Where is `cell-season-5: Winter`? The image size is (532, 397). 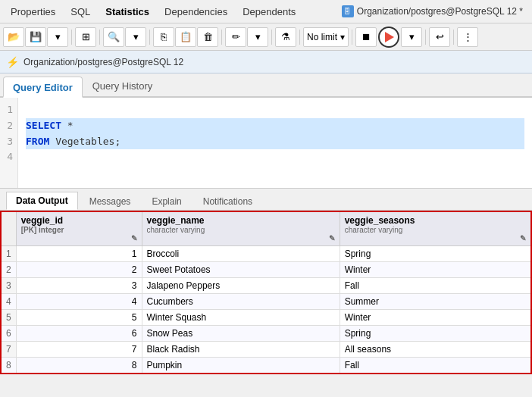
cell-season-5: Winter is located at coordinates (435, 318).